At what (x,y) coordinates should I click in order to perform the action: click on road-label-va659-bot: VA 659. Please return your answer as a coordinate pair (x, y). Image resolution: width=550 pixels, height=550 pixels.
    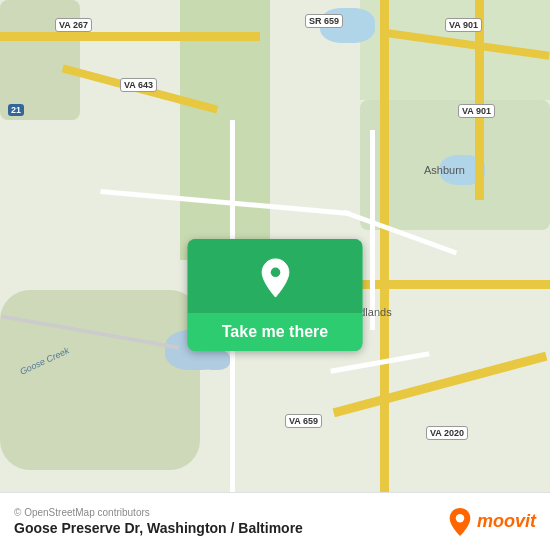
    Looking at the image, I should click on (304, 421).